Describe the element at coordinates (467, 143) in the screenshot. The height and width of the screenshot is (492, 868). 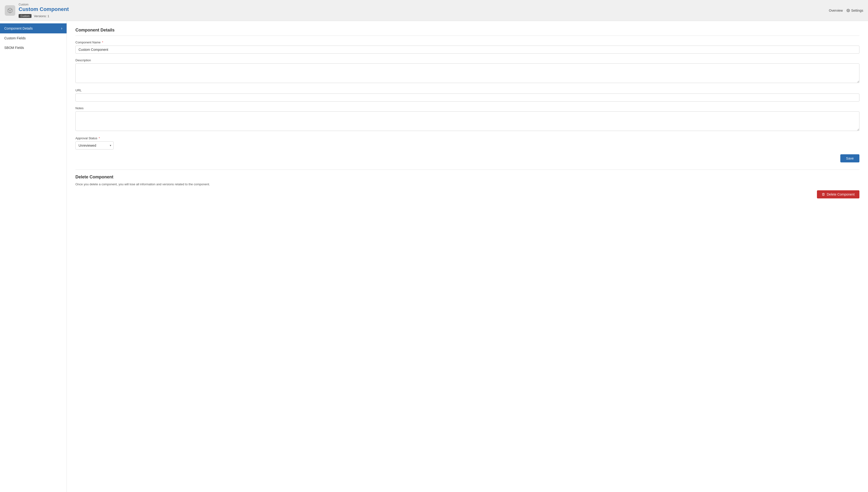
I see `approval-status-group: Approval Status * Unreviewed Approved Re…` at that location.